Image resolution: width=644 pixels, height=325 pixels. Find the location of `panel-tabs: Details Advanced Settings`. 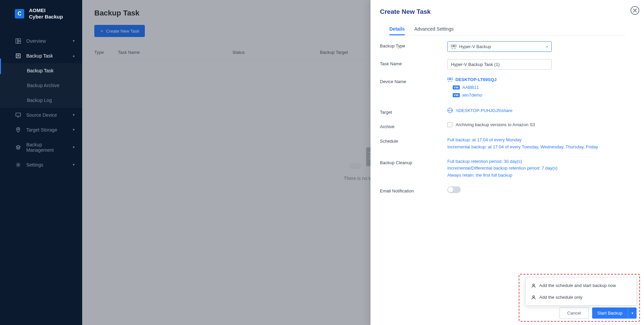

panel-tabs: Details Advanced Settings is located at coordinates (507, 29).